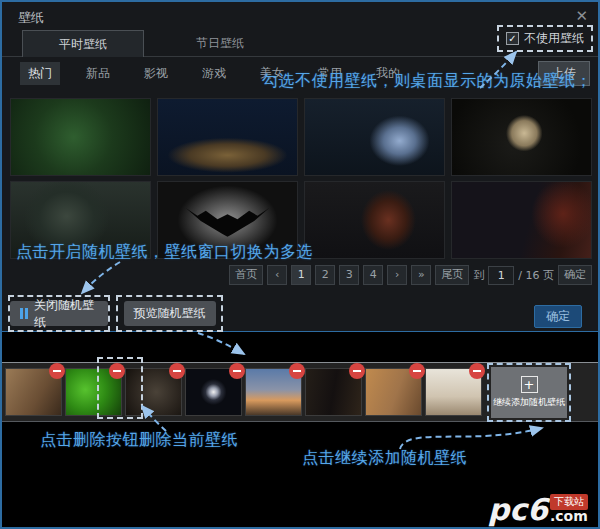 The image size is (600, 529). Describe the element at coordinates (545, 38) in the screenshot. I see `no-wallpaper-highlight-box: ✓ 不使用壁纸` at that location.